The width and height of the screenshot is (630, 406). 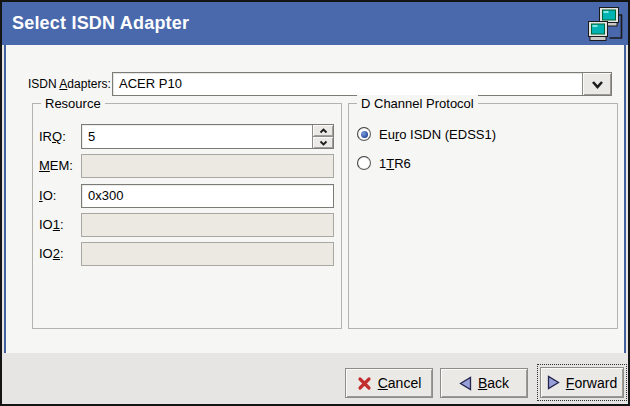 What do you see at coordinates (494, 383) in the screenshot?
I see `back-button-label: Back` at bounding box center [494, 383].